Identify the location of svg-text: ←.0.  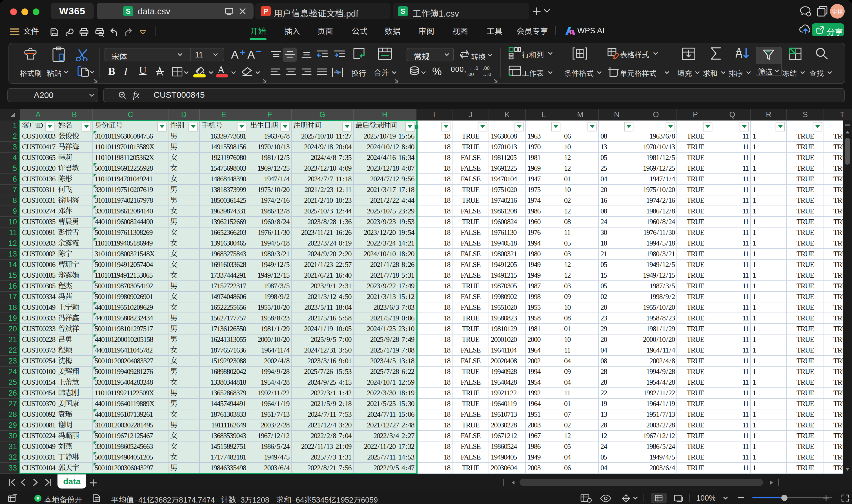
(474, 69).